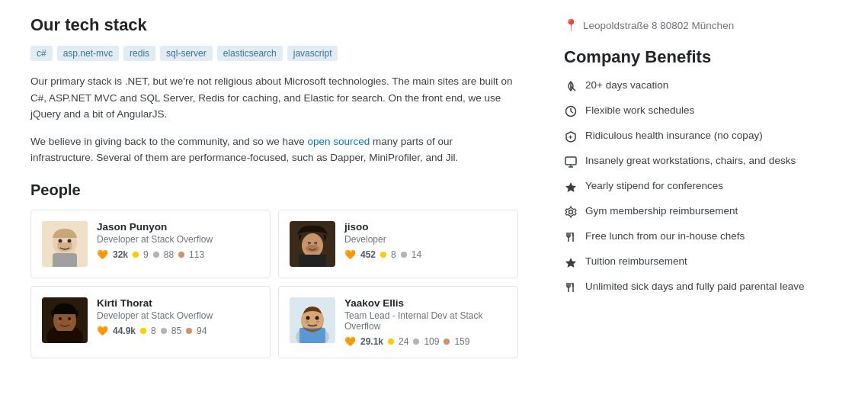 This screenshot has height=414, width=868. Describe the element at coordinates (665, 236) in the screenshot. I see `benefit-text: Free lunch from our in-house chefs` at that location.